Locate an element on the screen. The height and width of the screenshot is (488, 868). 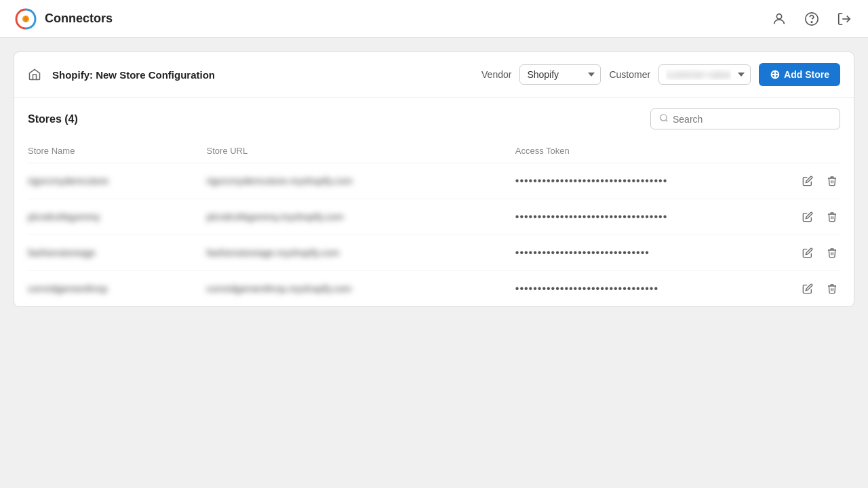
col-header-store-url: Store URL is located at coordinates (361, 152).